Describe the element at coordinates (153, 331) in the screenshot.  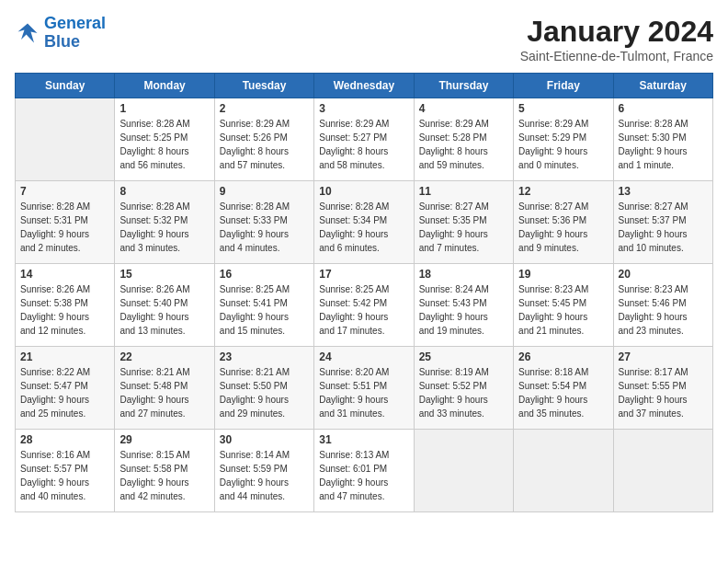
I see `daylight-line2: and 13 minutes.` at that location.